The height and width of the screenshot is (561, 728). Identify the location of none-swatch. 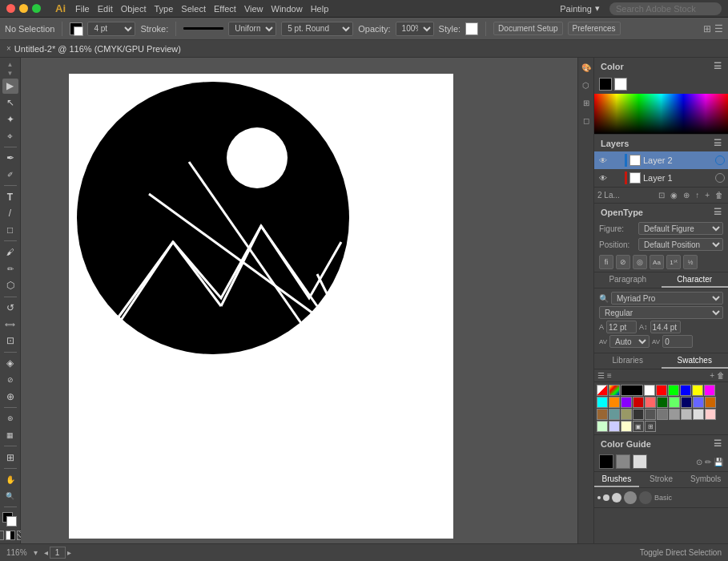
(602, 390).